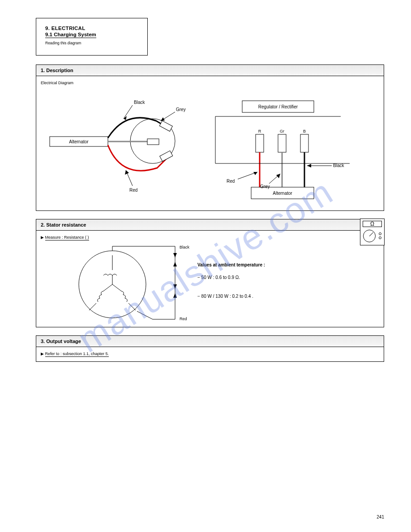 This screenshot has height=532, width=411. What do you see at coordinates (226, 296) in the screenshot?
I see `value-80w: − 80 W / 130 W : 0.2 to 0.4 .` at bounding box center [226, 296].